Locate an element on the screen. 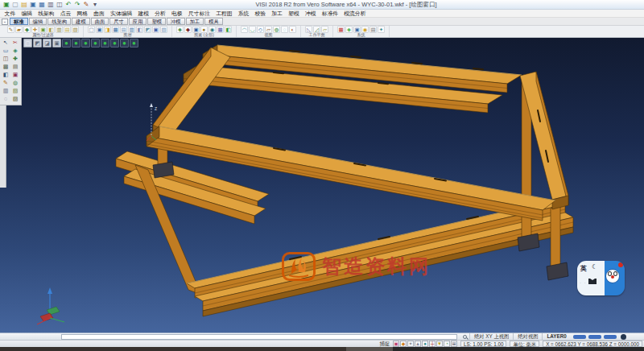 The width and height of the screenshot is (644, 351). menu-item: 冲模 is located at coordinates (311, 14).